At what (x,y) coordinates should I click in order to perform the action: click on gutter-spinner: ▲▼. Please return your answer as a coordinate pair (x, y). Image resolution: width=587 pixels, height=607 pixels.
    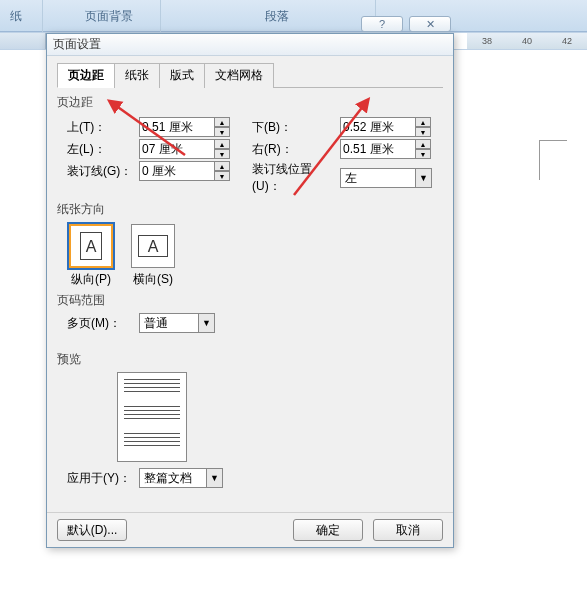
    Looking at the image, I should click on (184, 171).